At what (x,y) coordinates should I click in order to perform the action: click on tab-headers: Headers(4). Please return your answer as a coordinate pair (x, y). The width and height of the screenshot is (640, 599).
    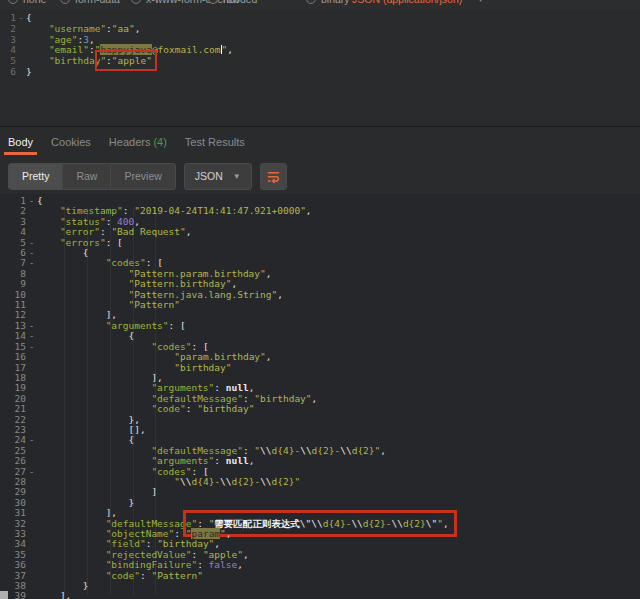
    Looking at the image, I should click on (138, 142).